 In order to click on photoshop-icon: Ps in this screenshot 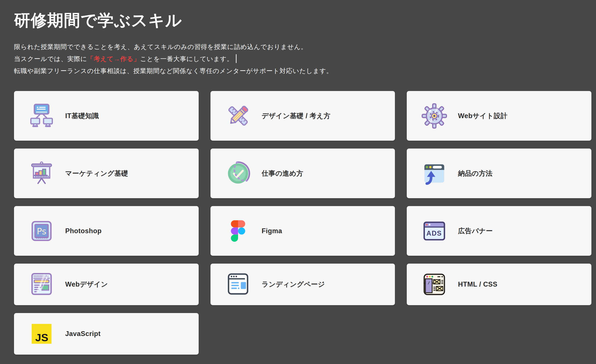, I will do `click(42, 231)`.